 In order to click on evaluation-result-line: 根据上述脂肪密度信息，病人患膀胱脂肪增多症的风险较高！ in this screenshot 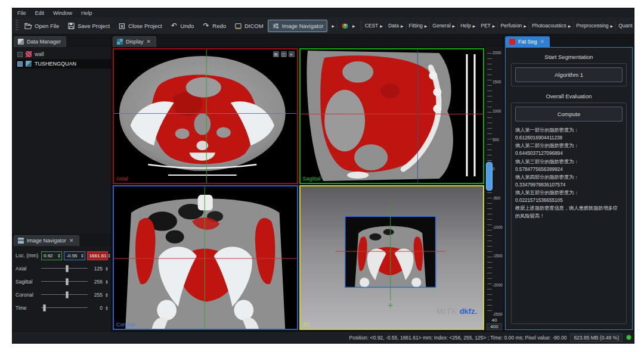, I will do `click(569, 212)`.